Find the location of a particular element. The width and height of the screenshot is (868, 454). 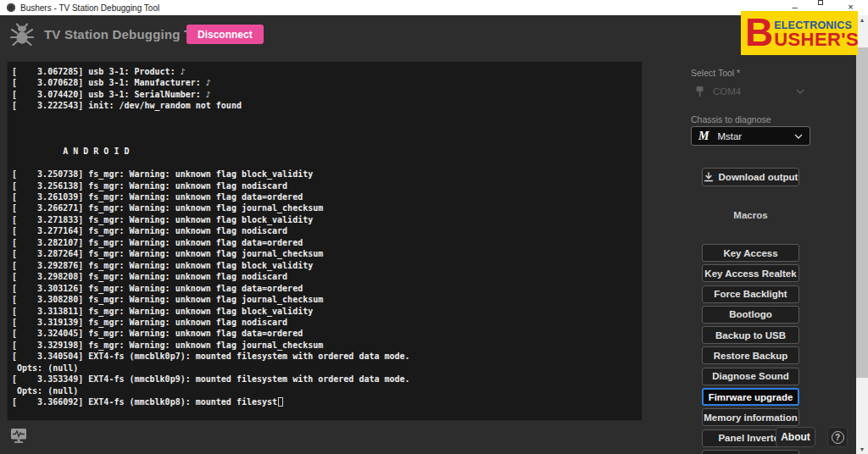

scrollbar-thumb is located at coordinates (862, 213).